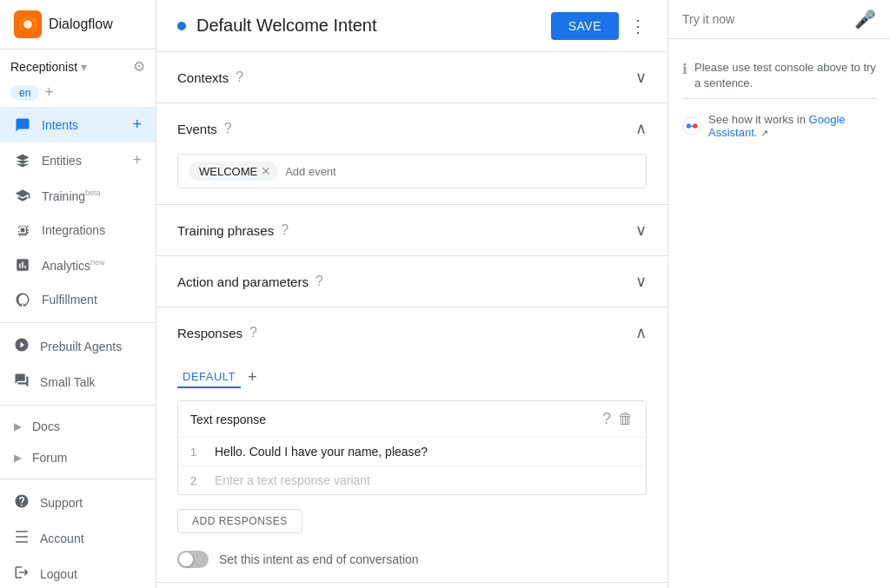 This screenshot has width=890, height=588. What do you see at coordinates (412, 373) in the screenshot?
I see `responses-tabs: DEFAULT +` at bounding box center [412, 373].